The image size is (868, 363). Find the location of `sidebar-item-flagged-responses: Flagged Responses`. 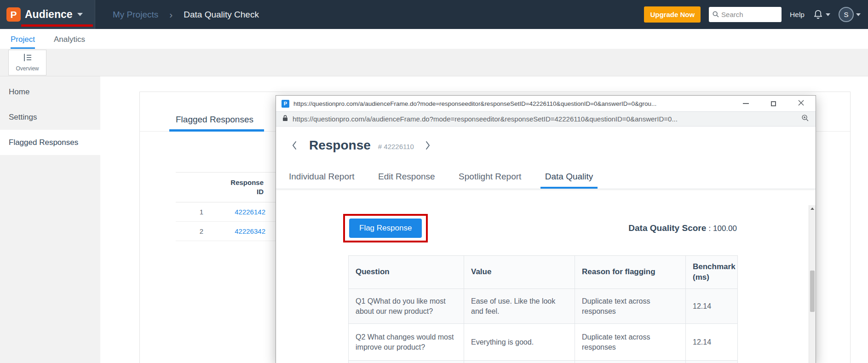

sidebar-item-flagged-responses: Flagged Responses is located at coordinates (50, 143).